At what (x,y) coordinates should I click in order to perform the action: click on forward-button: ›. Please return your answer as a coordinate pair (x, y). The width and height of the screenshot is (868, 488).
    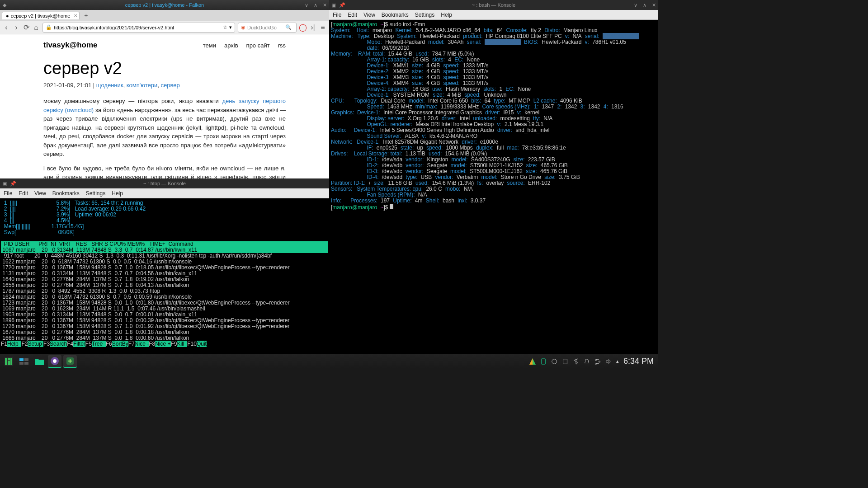
    Looking at the image, I should click on (16, 28).